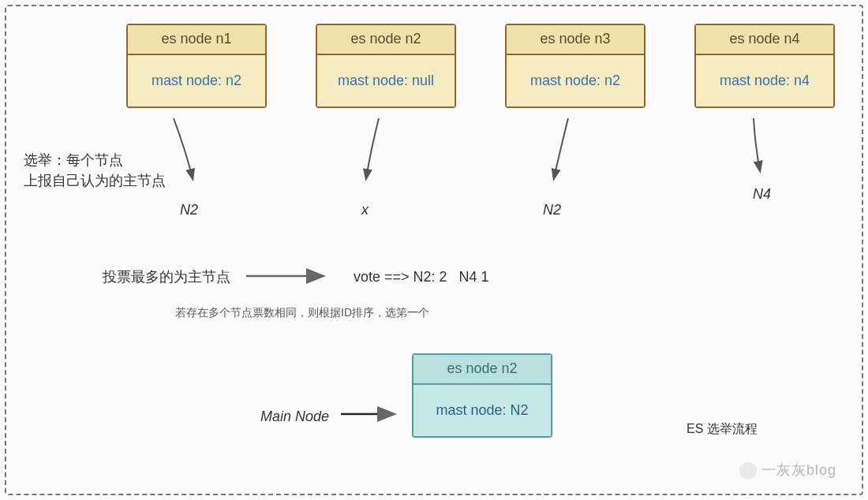  I want to click on vote-n2: x, so click(365, 210).